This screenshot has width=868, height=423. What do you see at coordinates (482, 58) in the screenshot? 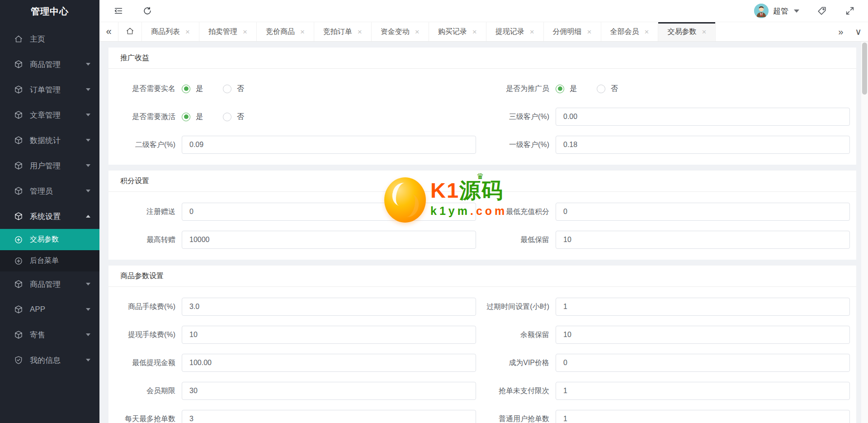
I see `section-title: 推广收益` at bounding box center [482, 58].